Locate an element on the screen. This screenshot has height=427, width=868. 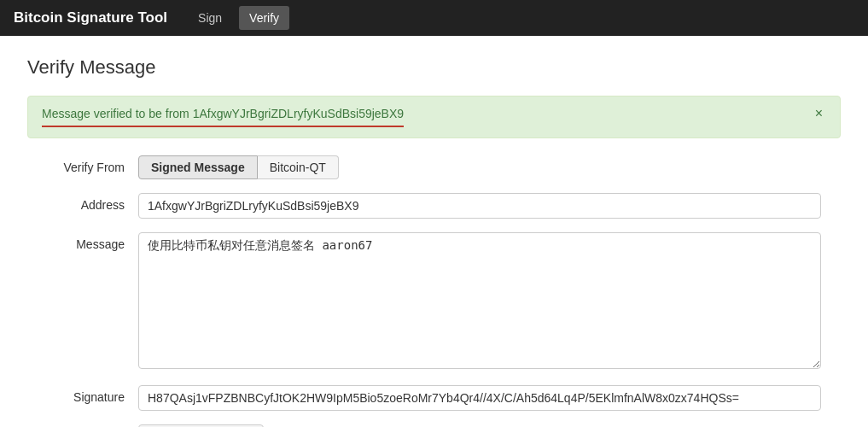
signature-group: Signature is located at coordinates (434, 398).